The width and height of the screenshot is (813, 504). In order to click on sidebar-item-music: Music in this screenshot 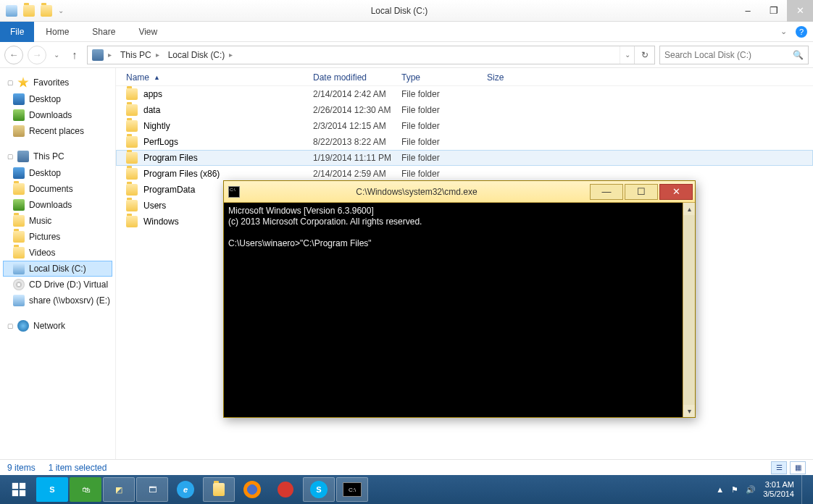, I will do `click(58, 221)`.